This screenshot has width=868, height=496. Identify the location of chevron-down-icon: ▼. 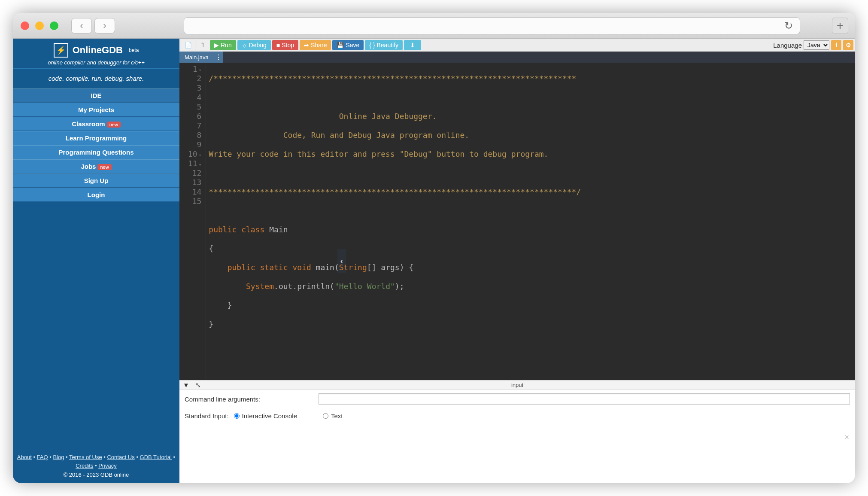
(186, 385).